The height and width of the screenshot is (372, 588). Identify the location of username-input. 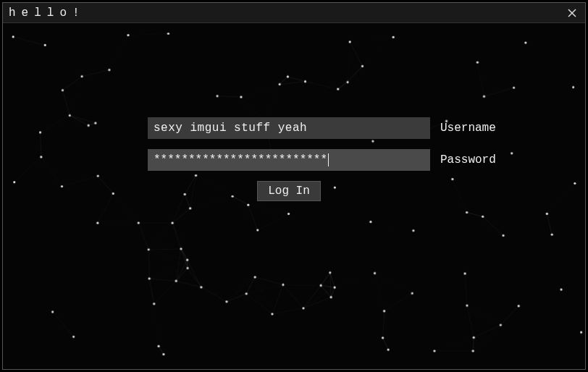
(289, 128).